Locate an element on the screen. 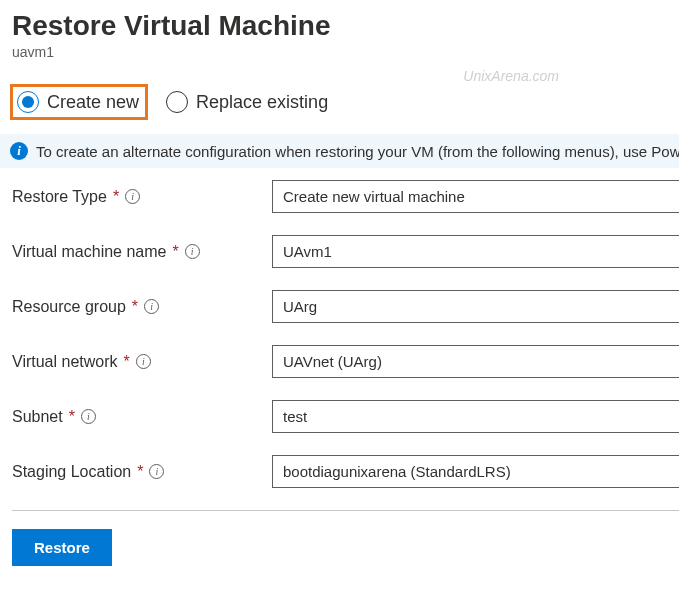 The image size is (679, 614). input-virtual-network is located at coordinates (476, 362).